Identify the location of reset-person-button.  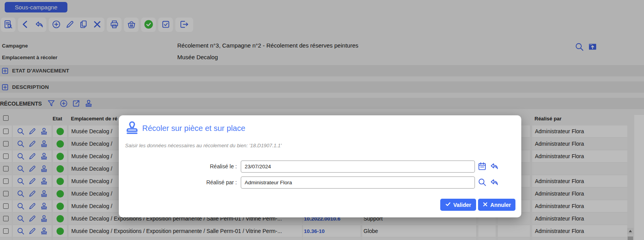
(494, 182).